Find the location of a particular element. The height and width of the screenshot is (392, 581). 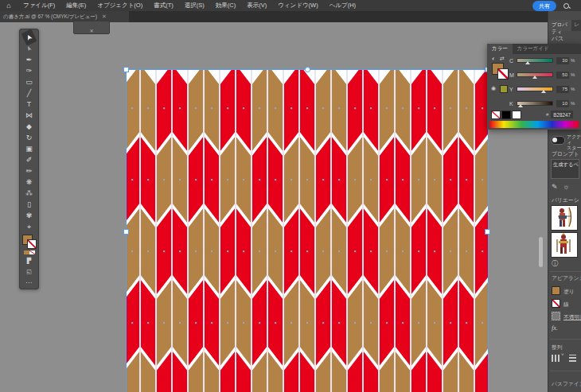

document-tab-title: の書き方.ai @ 67 % (CMYK/プレビュー) is located at coordinates (50, 17).